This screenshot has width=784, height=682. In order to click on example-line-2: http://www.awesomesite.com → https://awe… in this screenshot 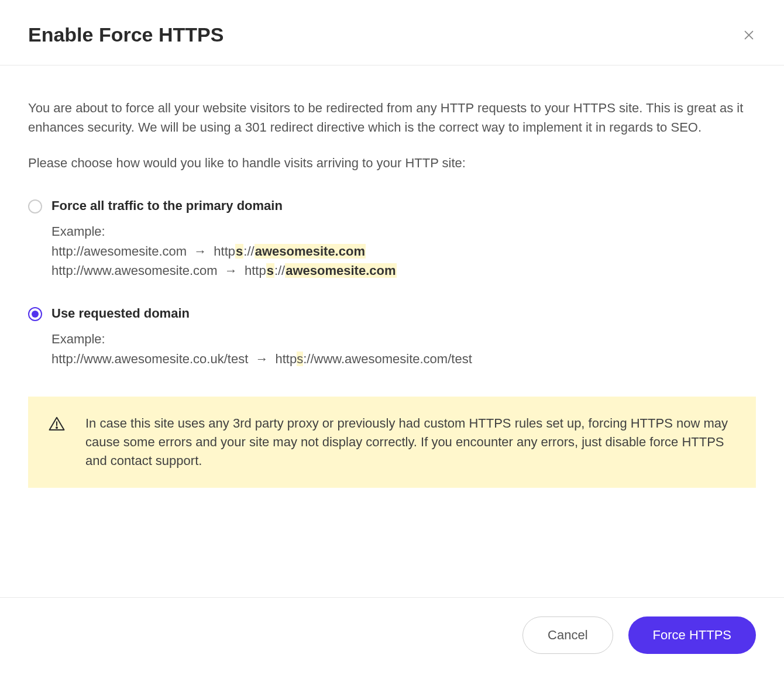, I will do `click(404, 270)`.